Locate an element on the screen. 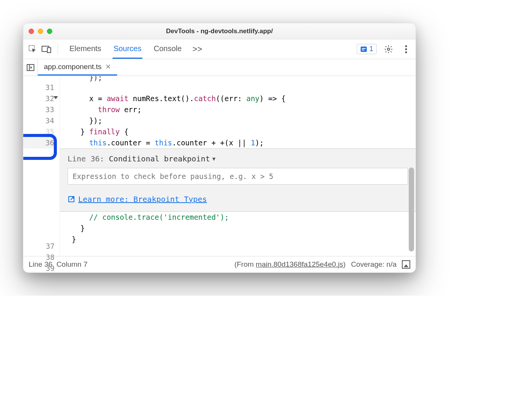  external-link-icon is located at coordinates (71, 199).